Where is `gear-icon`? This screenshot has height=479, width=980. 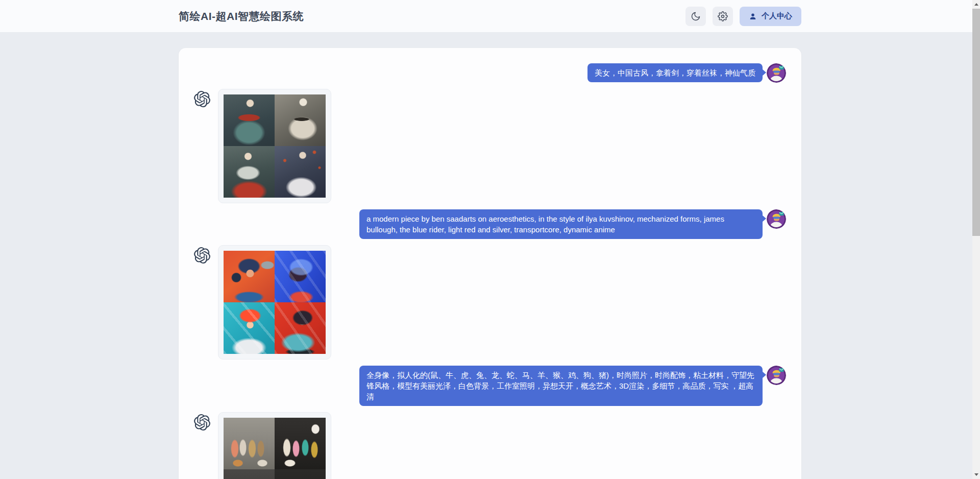 gear-icon is located at coordinates (723, 16).